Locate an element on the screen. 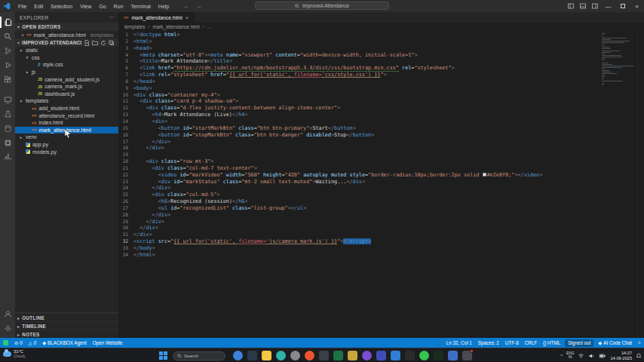 The width and height of the screenshot is (644, 362). tree-item-models-py: models.py is located at coordinates (66, 152).